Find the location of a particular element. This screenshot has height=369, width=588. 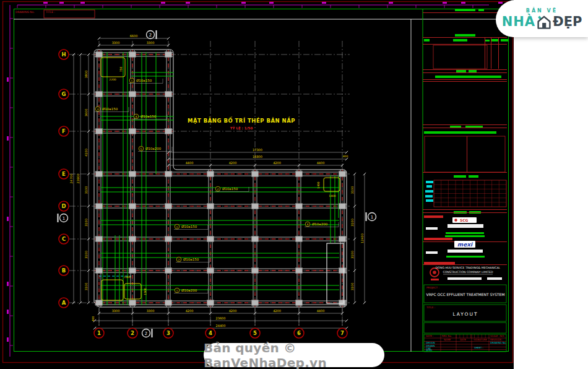

svg-text: F is located at coordinates (64, 131).